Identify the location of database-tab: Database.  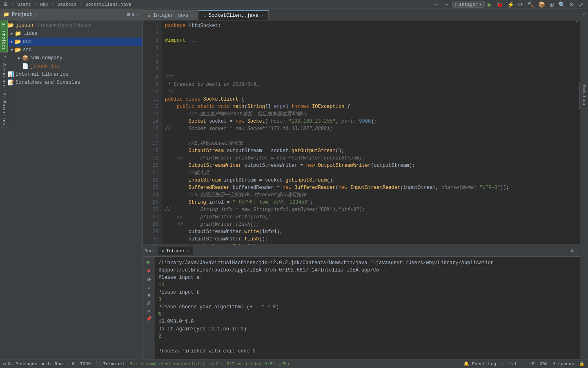
(584, 96).